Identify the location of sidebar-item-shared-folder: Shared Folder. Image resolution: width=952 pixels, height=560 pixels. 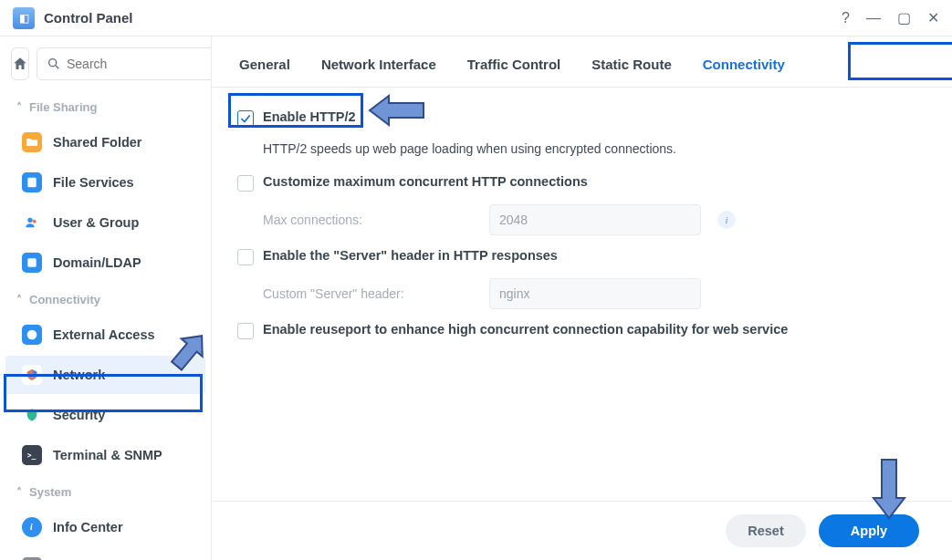
(106, 142).